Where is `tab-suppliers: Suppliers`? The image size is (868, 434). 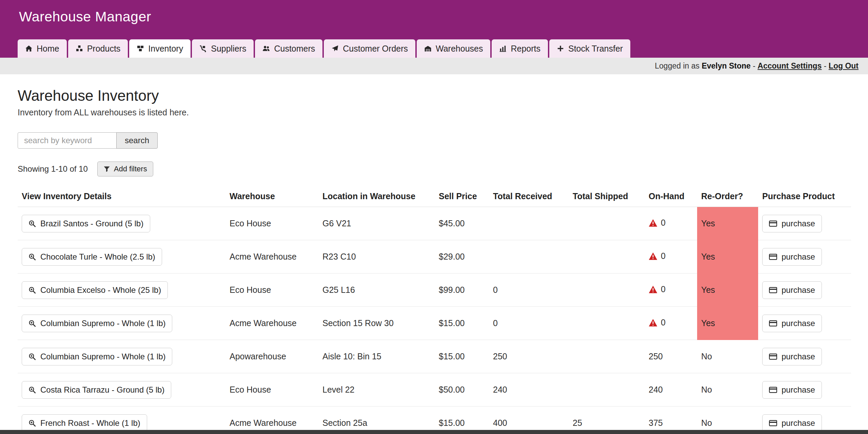 tab-suppliers: Suppliers is located at coordinates (223, 49).